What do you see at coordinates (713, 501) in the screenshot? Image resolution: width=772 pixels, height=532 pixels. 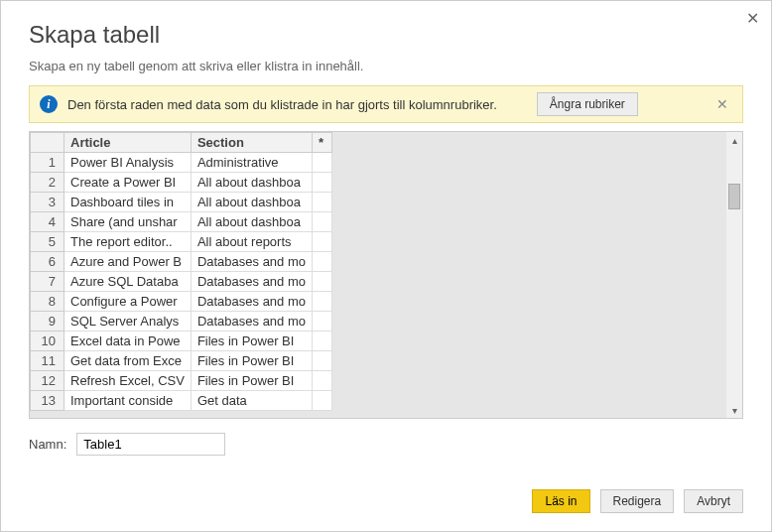 I see `cancel-button: Avbryt` at bounding box center [713, 501].